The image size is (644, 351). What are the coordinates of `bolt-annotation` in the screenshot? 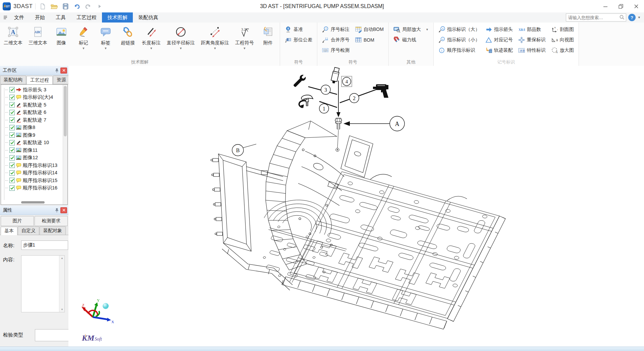 It's located at (338, 135).